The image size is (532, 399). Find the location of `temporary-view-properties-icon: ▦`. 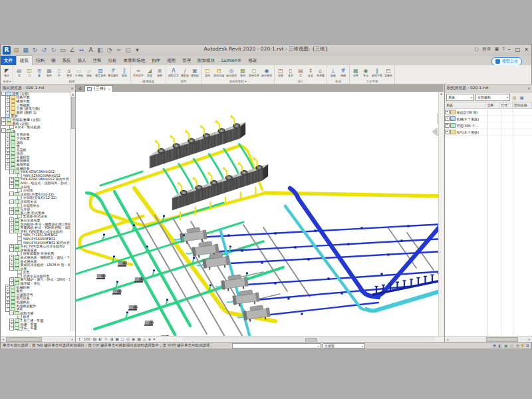

temporary-view-properties-icon: ▦ is located at coordinates (139, 339).